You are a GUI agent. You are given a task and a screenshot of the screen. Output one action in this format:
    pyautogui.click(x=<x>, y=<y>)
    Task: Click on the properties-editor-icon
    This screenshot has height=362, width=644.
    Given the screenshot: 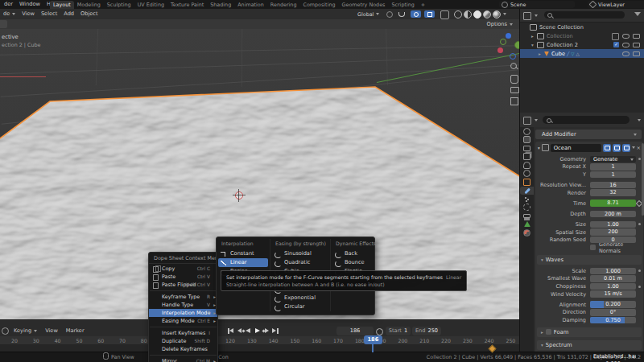 What is the action you would take?
    pyautogui.click(x=527, y=121)
    